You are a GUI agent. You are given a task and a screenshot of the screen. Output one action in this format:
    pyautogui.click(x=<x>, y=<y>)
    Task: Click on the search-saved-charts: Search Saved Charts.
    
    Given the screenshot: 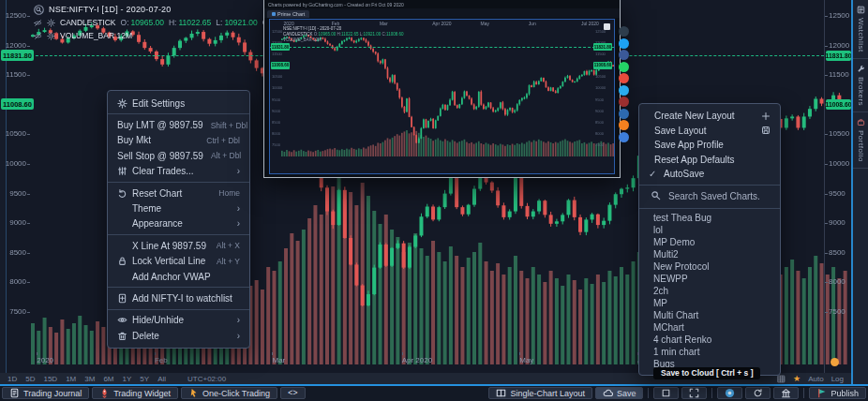 What is the action you would take?
    pyautogui.click(x=710, y=197)
    